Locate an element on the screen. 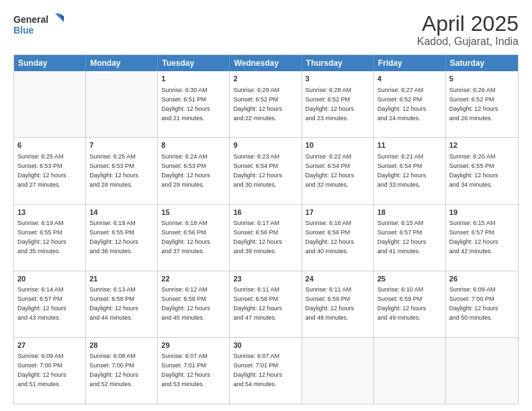  cell-sunrise: Sunrise: 6:29 AMSunset: 6:52 PMDaylight:… is located at coordinates (258, 104).